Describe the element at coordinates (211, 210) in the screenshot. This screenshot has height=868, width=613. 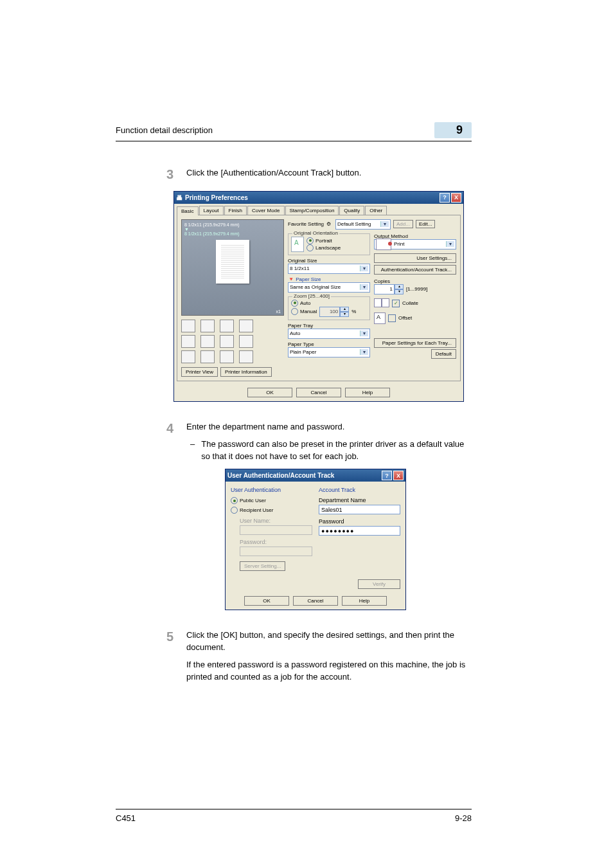
I see `tab-layout: Layout` at that location.